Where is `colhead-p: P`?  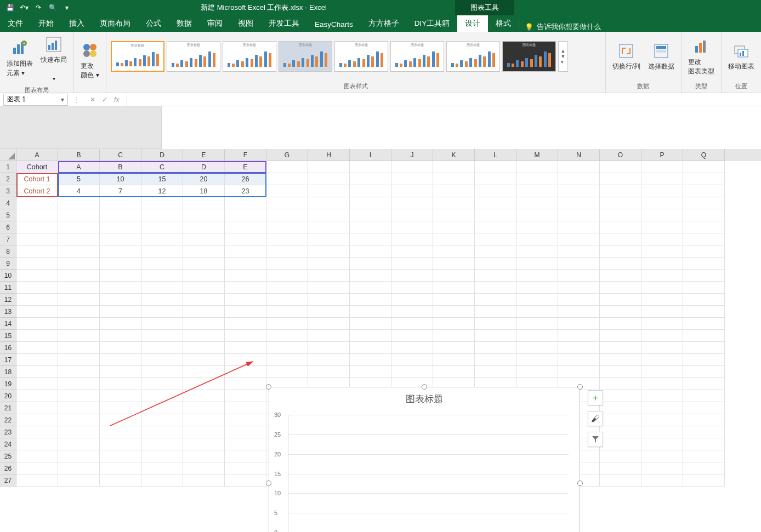 colhead-p: P is located at coordinates (662, 155).